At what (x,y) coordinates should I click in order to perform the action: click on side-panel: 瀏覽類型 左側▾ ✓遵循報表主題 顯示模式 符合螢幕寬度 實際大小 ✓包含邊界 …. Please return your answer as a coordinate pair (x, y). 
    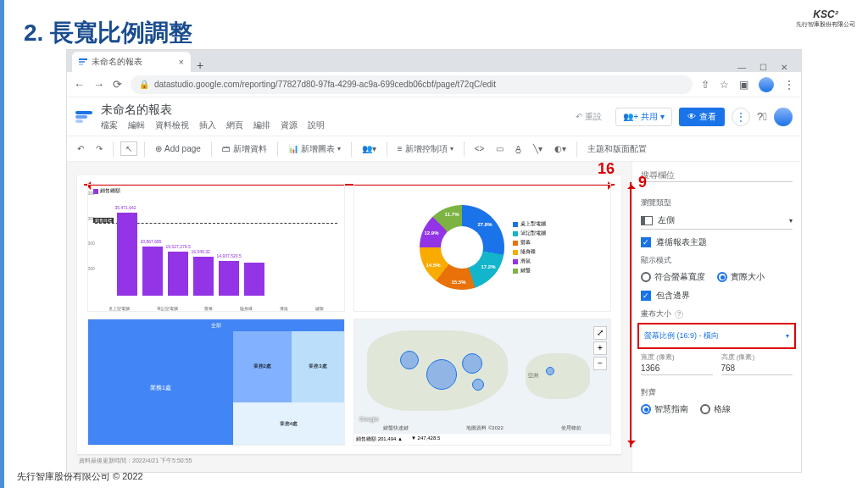
    Looking at the image, I should click on (716, 317).